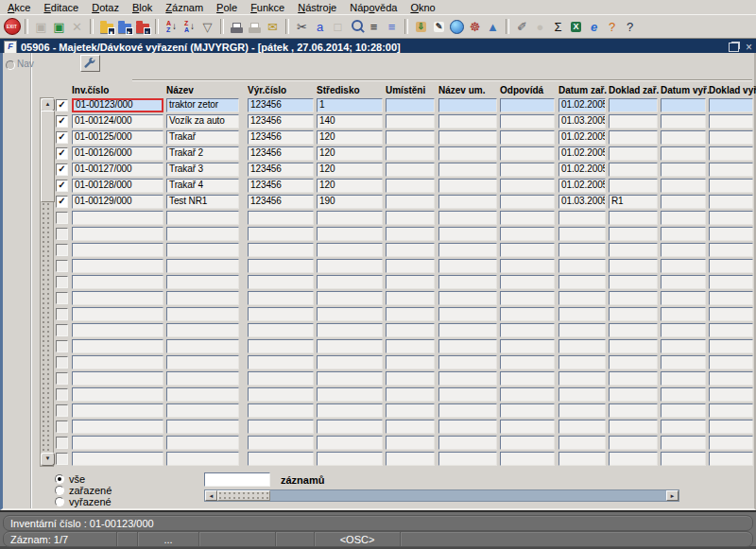 Image resolution: width=756 pixels, height=549 pixels. Describe the element at coordinates (673, 495) in the screenshot. I see `scroll-right-icon: ►` at that location.